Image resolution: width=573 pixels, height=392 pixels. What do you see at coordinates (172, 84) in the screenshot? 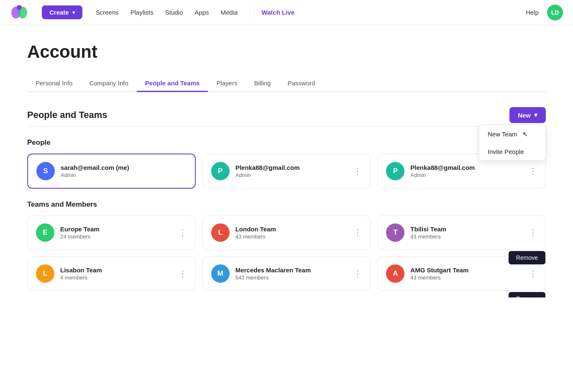
I see `tab-people-teams: People and Teams` at bounding box center [172, 84].